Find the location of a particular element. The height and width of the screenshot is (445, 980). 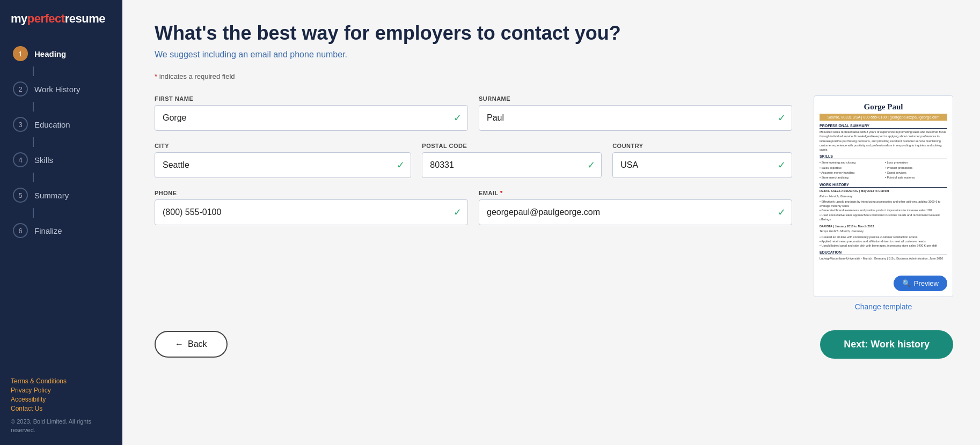

step-circle-3: 3 is located at coordinates (20, 124).